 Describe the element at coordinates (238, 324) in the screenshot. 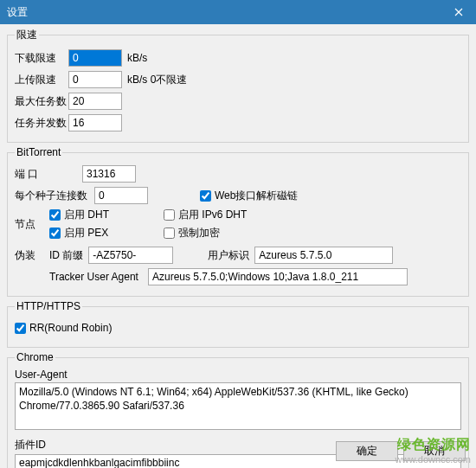

I see `http-group: HTTP/HTTPS RR(Round Robin)` at that location.